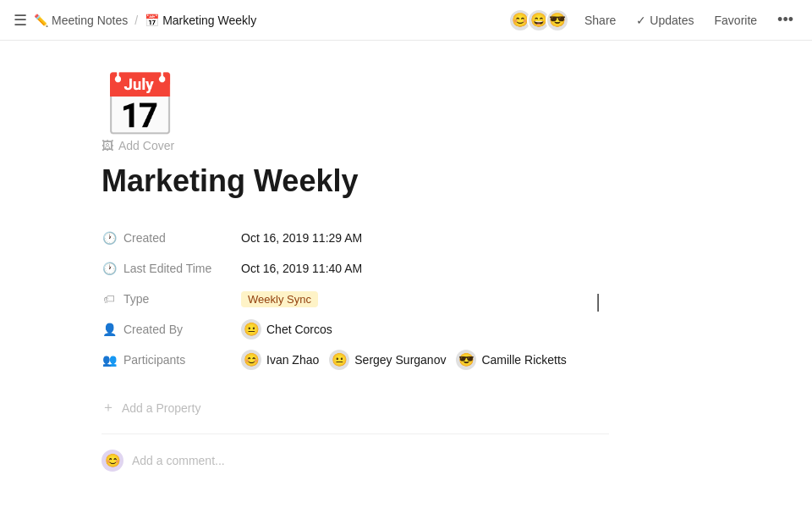  What do you see at coordinates (406, 20) in the screenshot?
I see `topbar: ☰ ✏️ Meeting Notes / 📅 Marketing Weekly …` at bounding box center [406, 20].